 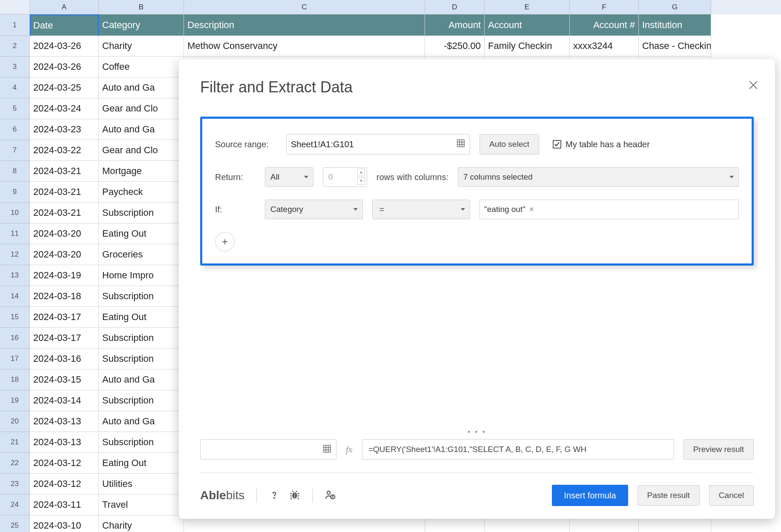 I want to click on cell-B2: Charity, so click(x=141, y=46).